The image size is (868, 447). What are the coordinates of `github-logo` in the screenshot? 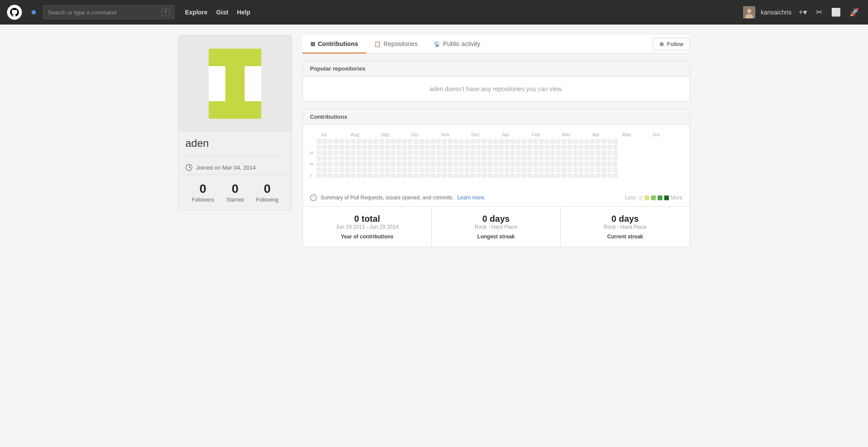 It's located at (14, 12).